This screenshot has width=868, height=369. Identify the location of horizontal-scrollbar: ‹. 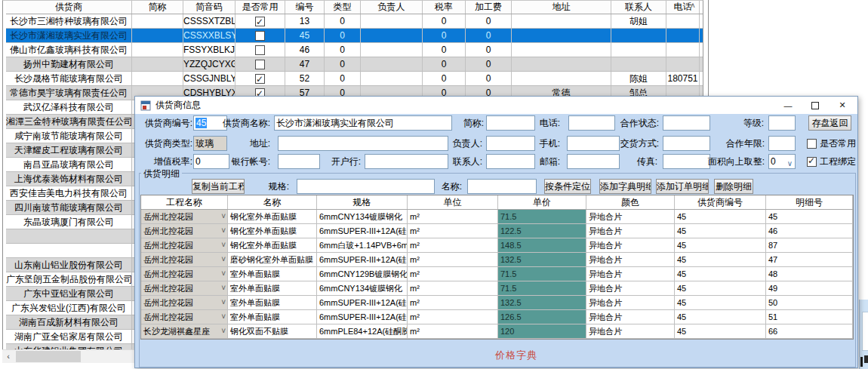
(68, 356).